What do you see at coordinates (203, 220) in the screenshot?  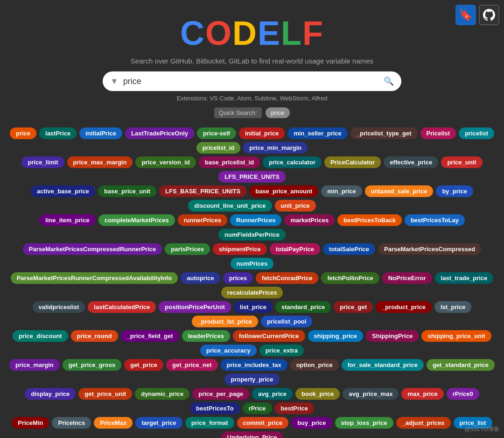 I see `tag: runnerPrices` at bounding box center [203, 220].